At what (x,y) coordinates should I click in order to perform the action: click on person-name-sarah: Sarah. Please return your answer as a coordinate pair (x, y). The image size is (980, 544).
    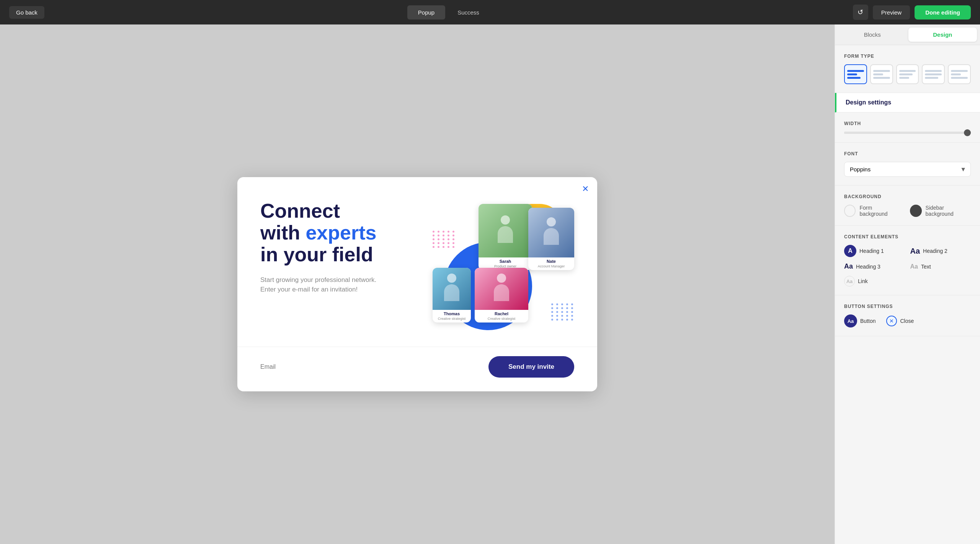
    Looking at the image, I should click on (505, 261).